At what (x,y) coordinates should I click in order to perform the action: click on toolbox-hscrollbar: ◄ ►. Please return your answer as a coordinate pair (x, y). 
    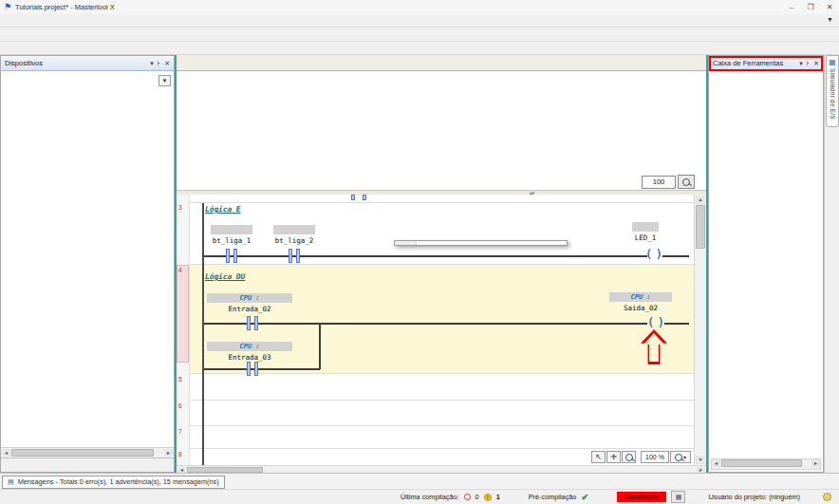
    Looking at the image, I should click on (766, 464).